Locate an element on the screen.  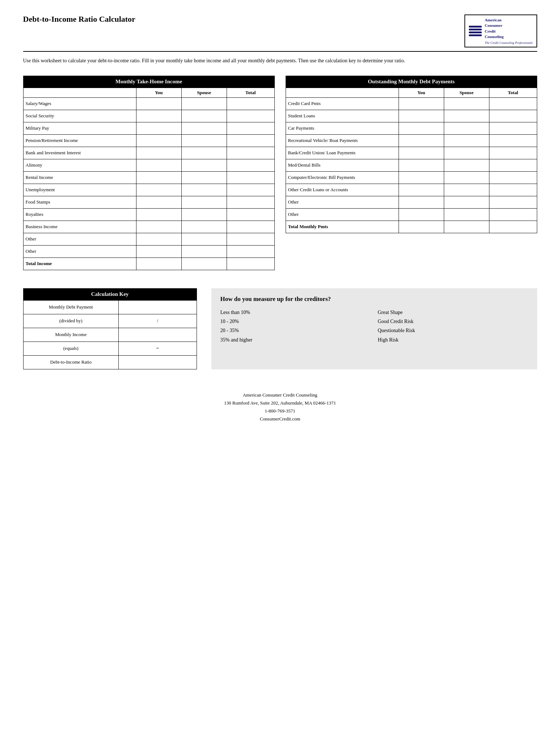
calc-key-table: Monthly Debt Payment (divided by) / Mont… is located at coordinates (110, 335).